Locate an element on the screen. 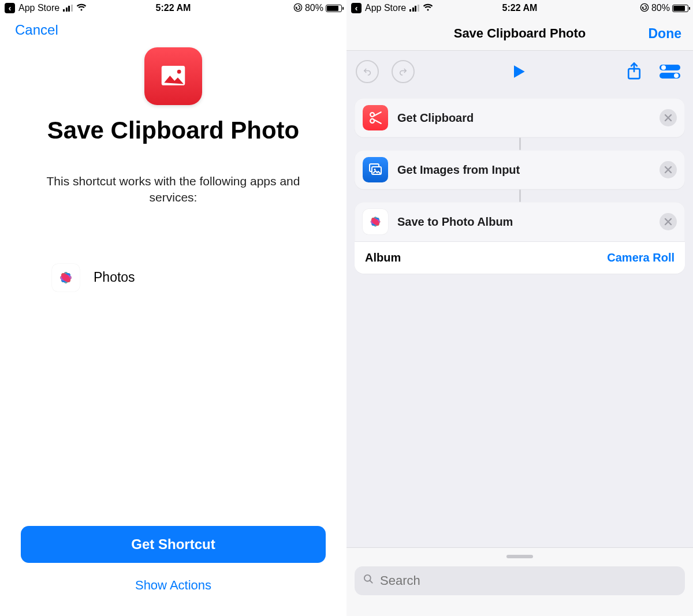 Image resolution: width=693 pixels, height=616 pixels. photos-icon is located at coordinates (375, 222).